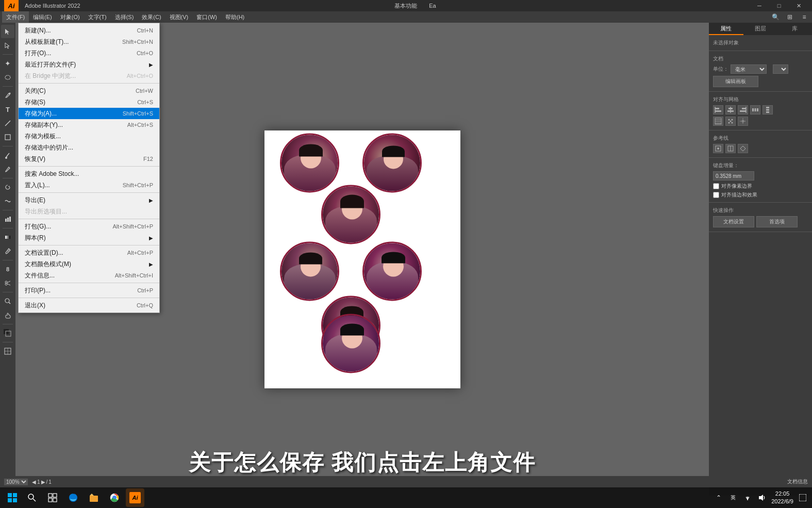 The width and height of the screenshot is (812, 508). I want to click on menu-item-view: 视图(V), so click(179, 17).